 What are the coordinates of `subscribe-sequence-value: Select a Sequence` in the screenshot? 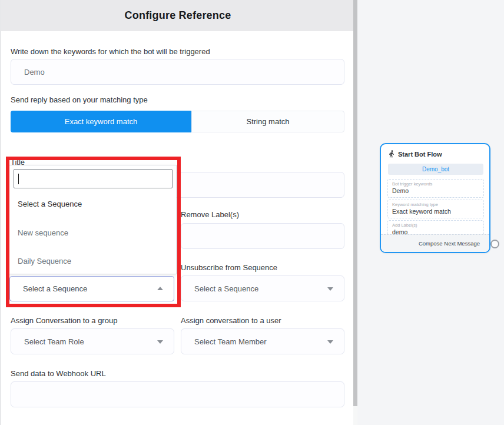 It's located at (55, 288).